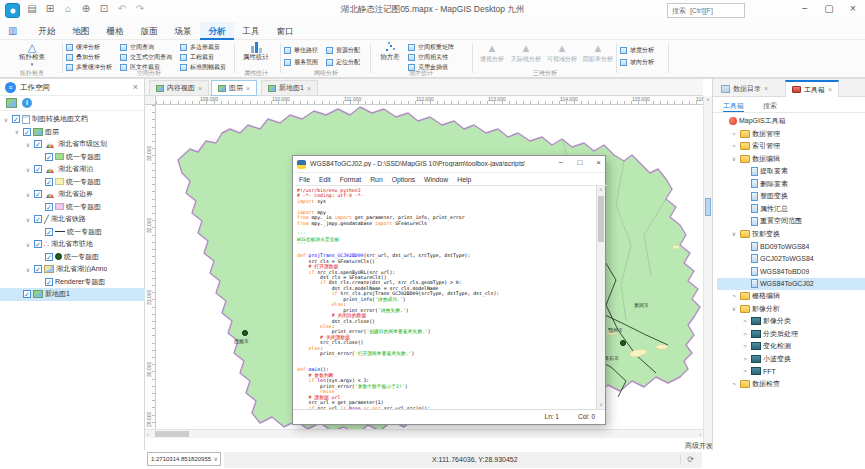 Image resolution: width=865 pixels, height=469 pixels. Describe the element at coordinates (72, 170) in the screenshot. I see `tree-item: ∨✓湖北省湖泊` at that location.